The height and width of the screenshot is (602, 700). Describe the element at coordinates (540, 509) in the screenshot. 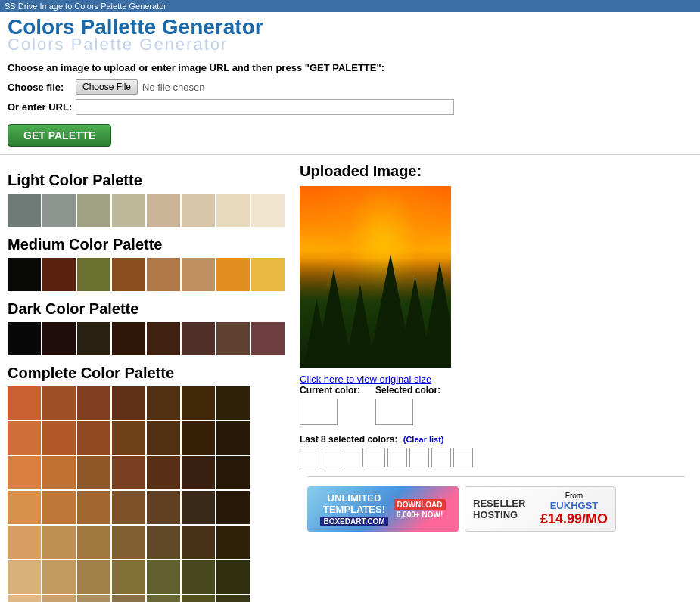

I see `ad-eukhost: RESELLER HOSTING From EUKHGST £14.99/MO` at that location.